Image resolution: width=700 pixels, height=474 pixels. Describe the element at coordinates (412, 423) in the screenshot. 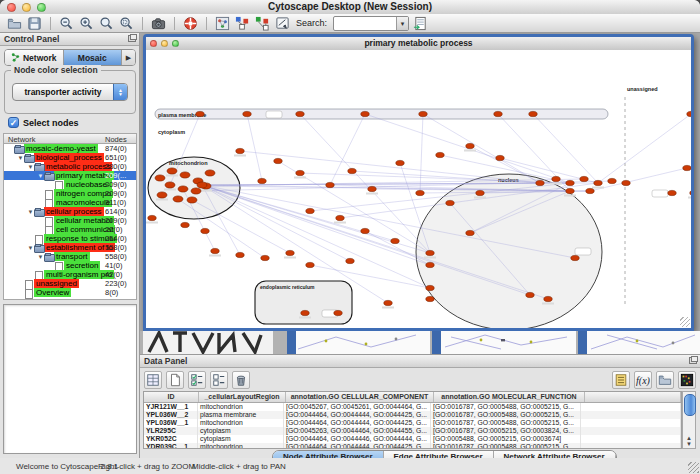

I see `table-row: YPL036W__1mitochondrion[GO:0044464, GO:0…` at that location.